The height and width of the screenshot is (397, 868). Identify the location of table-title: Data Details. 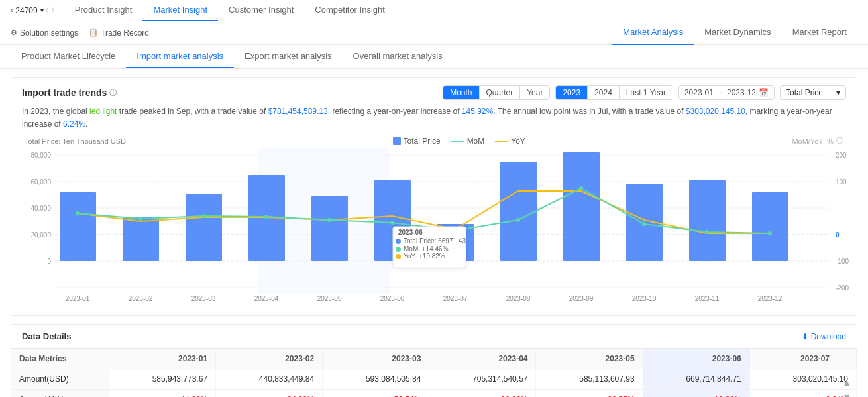
(46, 337).